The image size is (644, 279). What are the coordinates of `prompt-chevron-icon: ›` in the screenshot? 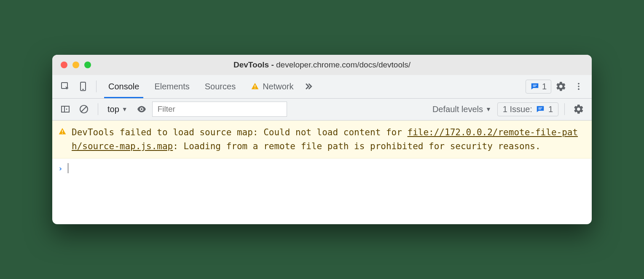 It's located at (61, 169).